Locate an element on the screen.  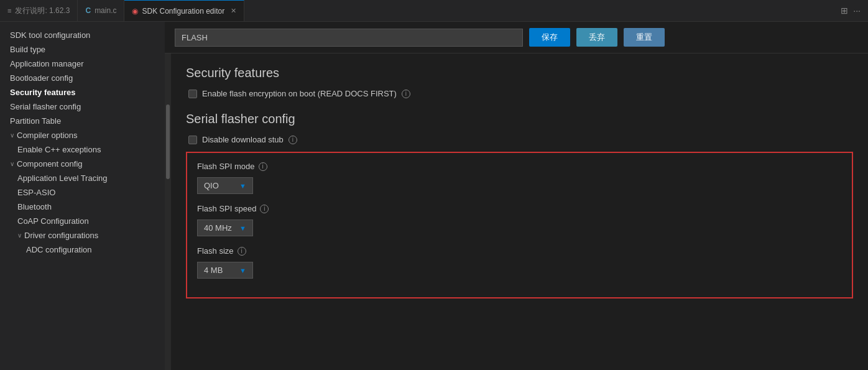
sidebar-label-security-features: Security features is located at coordinates (43, 92).